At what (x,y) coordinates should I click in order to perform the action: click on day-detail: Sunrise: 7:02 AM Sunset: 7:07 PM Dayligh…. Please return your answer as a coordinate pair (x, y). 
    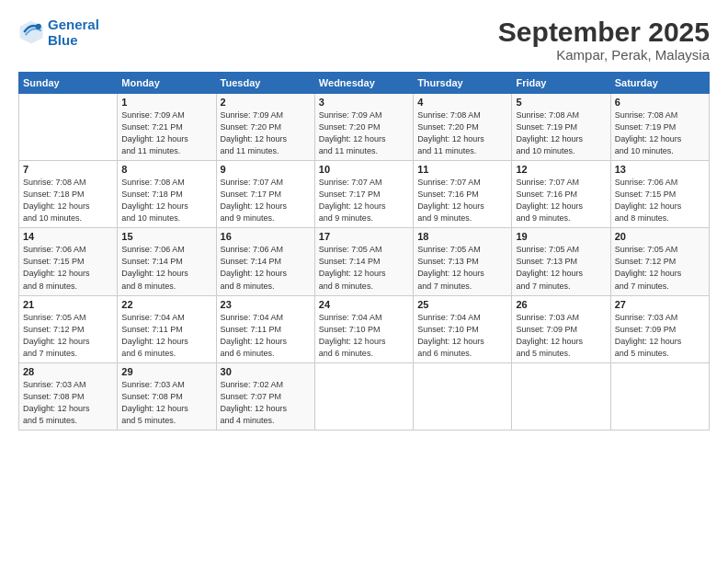
    Looking at the image, I should click on (266, 403).